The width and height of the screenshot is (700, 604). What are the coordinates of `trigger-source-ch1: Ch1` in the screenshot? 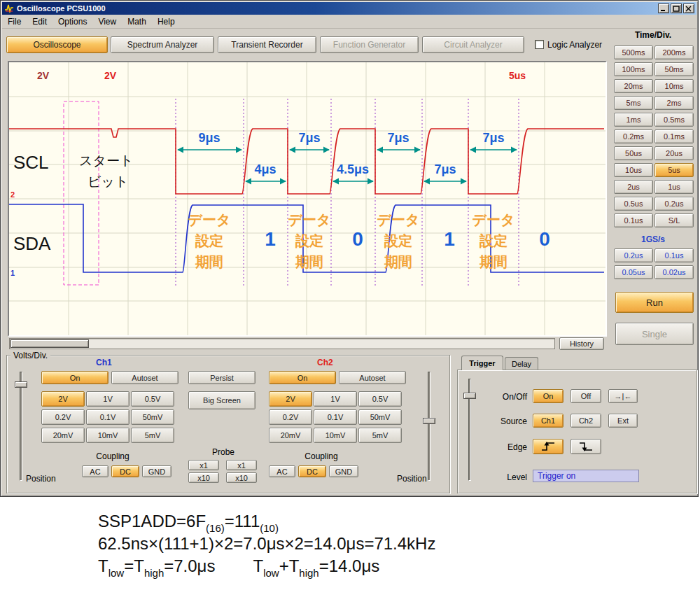 It's located at (548, 421).